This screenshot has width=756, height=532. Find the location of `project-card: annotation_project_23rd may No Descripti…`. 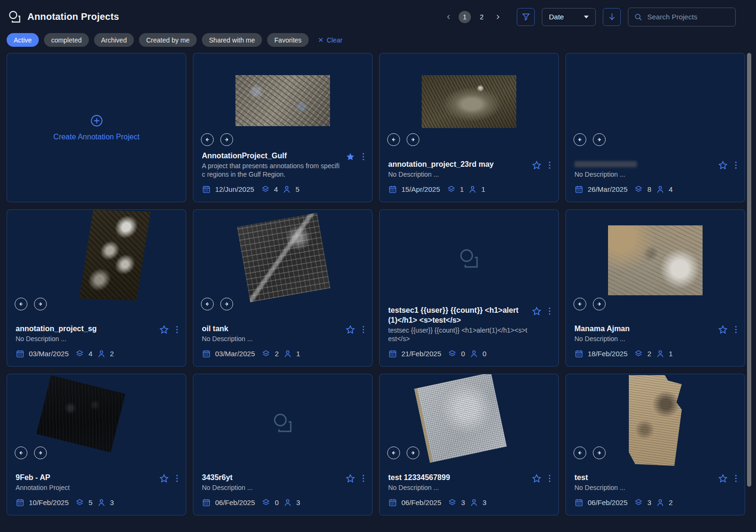

project-card: annotation_project_23rd may No Descripti… is located at coordinates (469, 128).